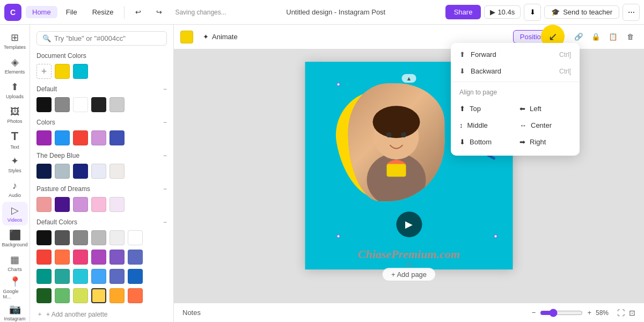 Image resolution: width=644 pixels, height=322 pixels. I want to click on sidebar-item-instagram: 📷 Instagram, so click(15, 311).